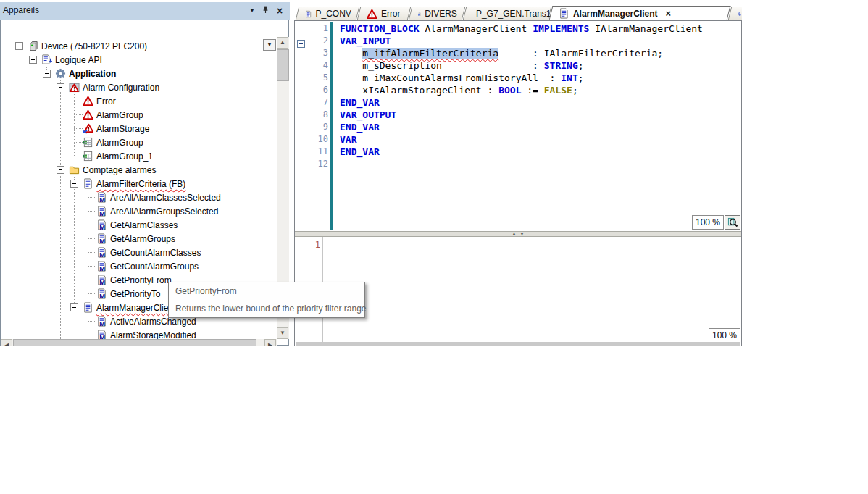 Image resolution: width=868 pixels, height=494 pixels. I want to click on tab-close-icon: ×, so click(669, 14).